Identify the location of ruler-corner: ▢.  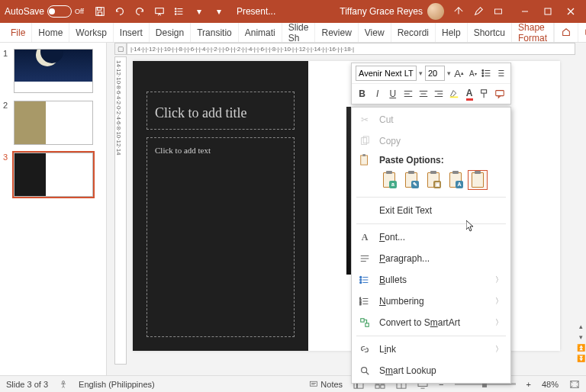
(121, 49).